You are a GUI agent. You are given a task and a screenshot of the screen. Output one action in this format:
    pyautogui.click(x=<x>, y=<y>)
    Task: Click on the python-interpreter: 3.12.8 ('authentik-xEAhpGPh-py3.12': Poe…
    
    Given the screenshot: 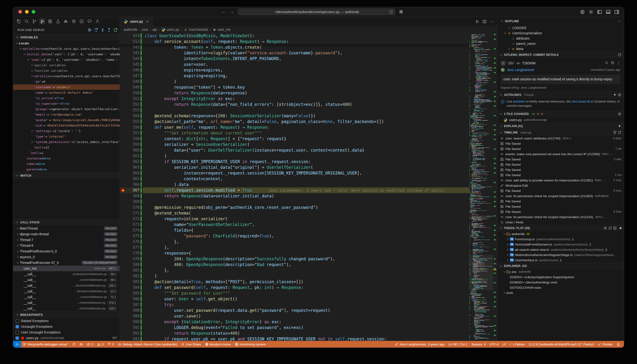 What is the action you would take?
    pyautogui.click(x=561, y=344)
    